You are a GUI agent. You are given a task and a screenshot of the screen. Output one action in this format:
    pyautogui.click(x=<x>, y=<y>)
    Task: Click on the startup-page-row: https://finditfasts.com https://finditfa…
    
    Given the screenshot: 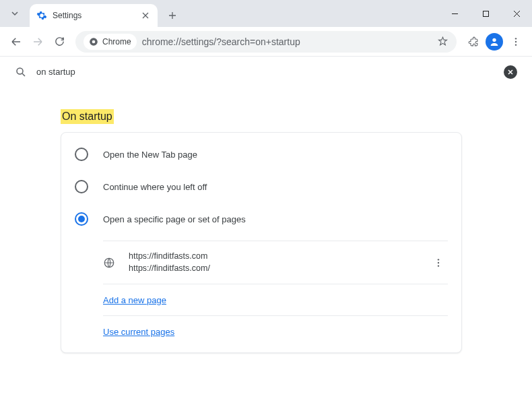 What is the action you would take?
    pyautogui.click(x=275, y=263)
    